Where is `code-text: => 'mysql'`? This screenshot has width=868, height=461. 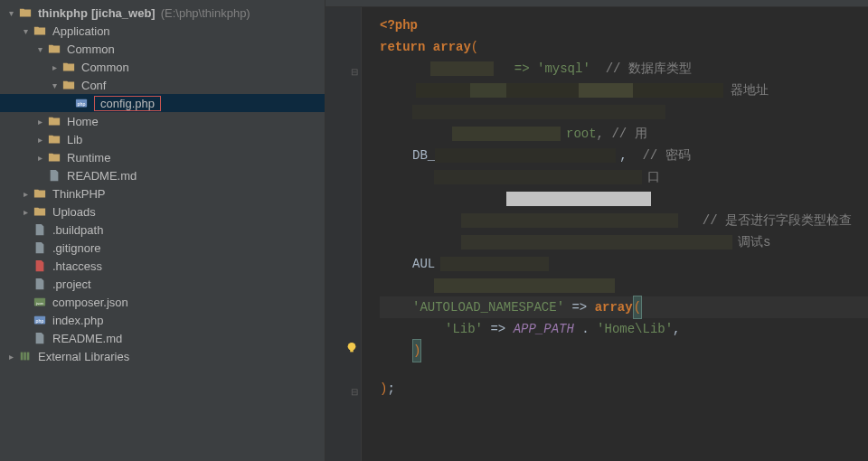 code-text: => 'mysql' is located at coordinates (552, 69).